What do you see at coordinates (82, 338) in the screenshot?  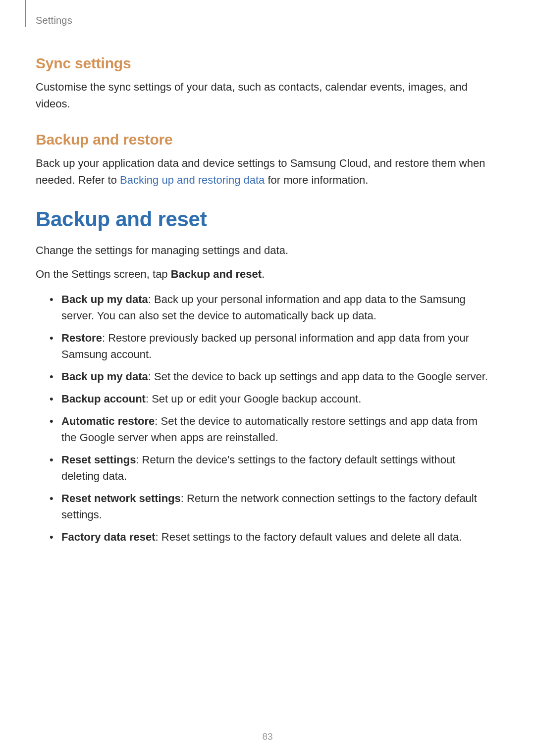 I see `list-item-label: Restore` at bounding box center [82, 338].